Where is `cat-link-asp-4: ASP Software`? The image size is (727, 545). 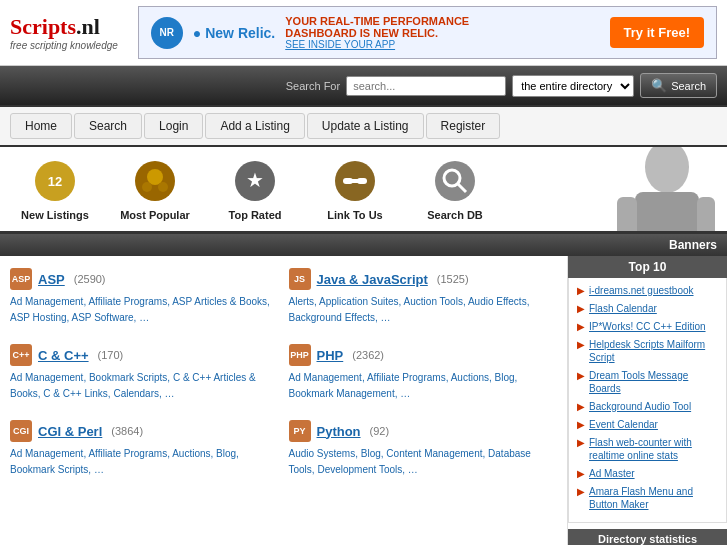
cat-link-asp-4: ASP Software is located at coordinates (103, 318).